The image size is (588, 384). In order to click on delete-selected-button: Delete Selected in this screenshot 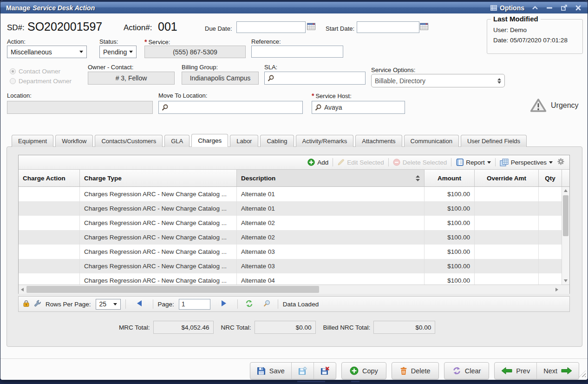, I will do `click(420, 162)`.